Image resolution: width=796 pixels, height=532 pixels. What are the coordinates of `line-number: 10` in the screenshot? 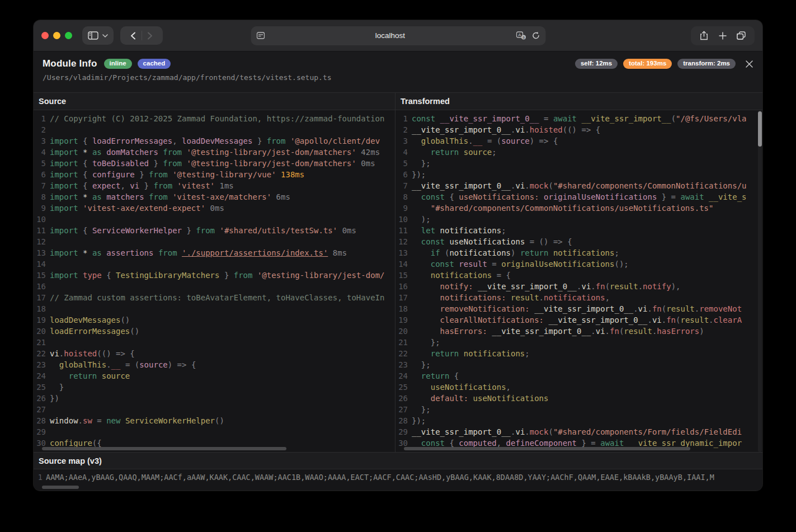 It's located at (402, 219).